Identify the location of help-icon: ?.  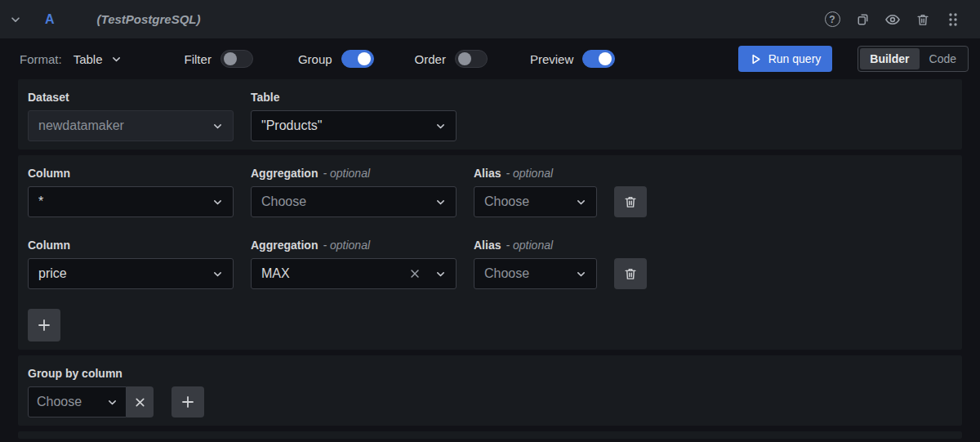
(833, 20).